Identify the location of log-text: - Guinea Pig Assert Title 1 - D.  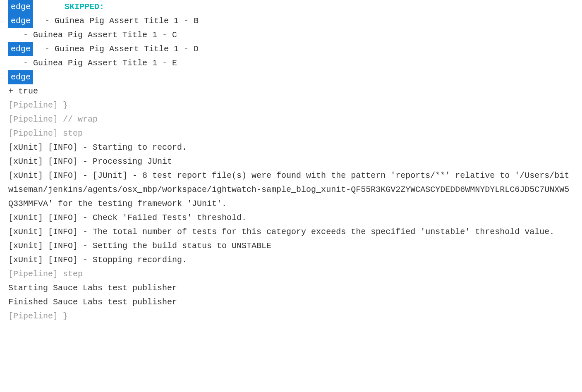
(117, 49).